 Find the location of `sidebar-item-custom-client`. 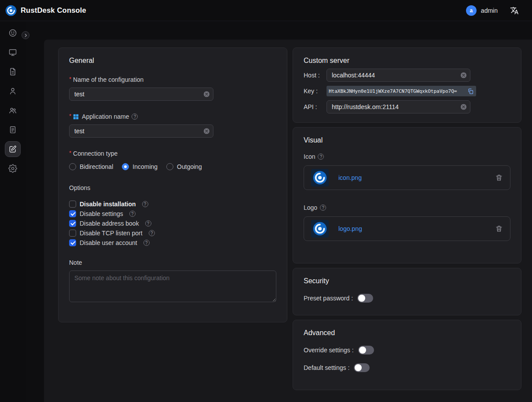

sidebar-item-custom-client is located at coordinates (13, 149).